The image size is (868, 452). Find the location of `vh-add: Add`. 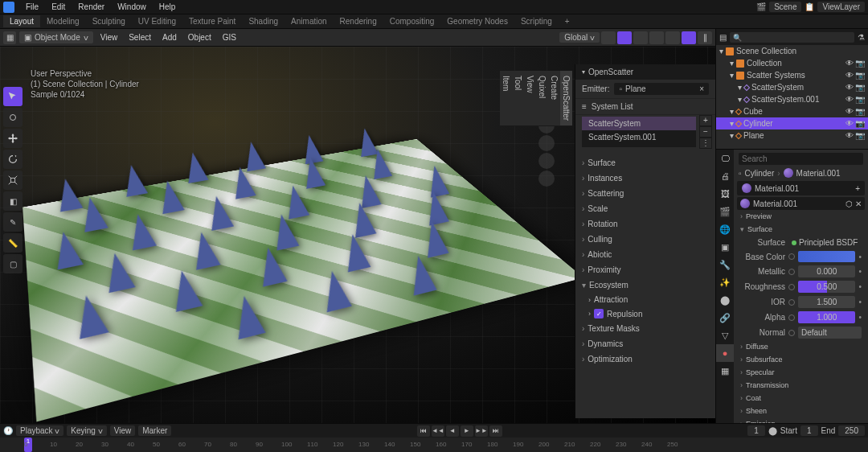

vh-add: Add is located at coordinates (170, 37).